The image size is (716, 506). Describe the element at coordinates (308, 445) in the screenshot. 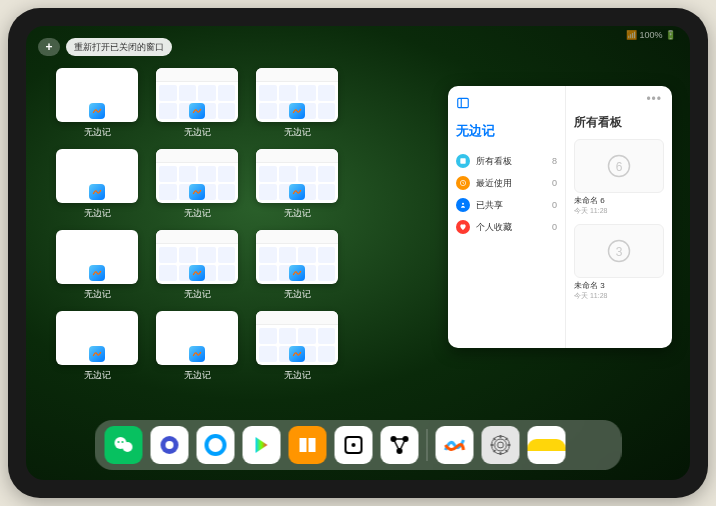

I see `dock-app-books` at that location.